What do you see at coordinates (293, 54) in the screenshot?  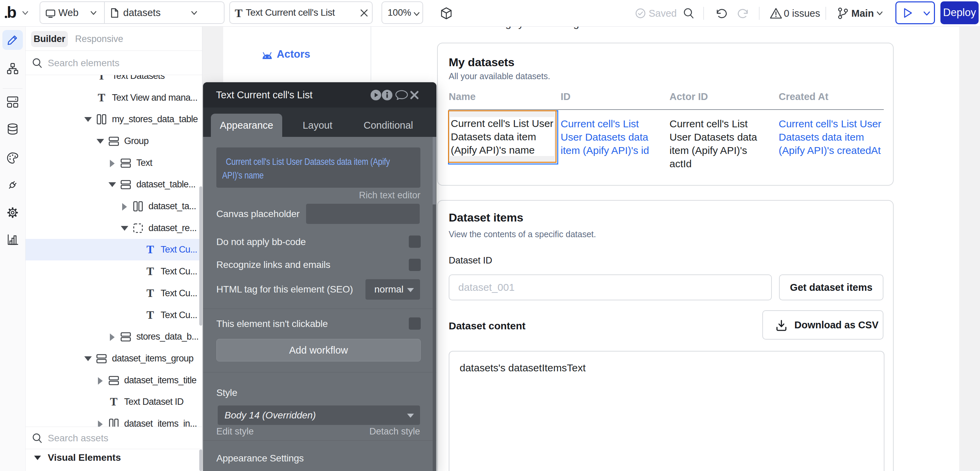 I see `actors-label: Actors` at bounding box center [293, 54].